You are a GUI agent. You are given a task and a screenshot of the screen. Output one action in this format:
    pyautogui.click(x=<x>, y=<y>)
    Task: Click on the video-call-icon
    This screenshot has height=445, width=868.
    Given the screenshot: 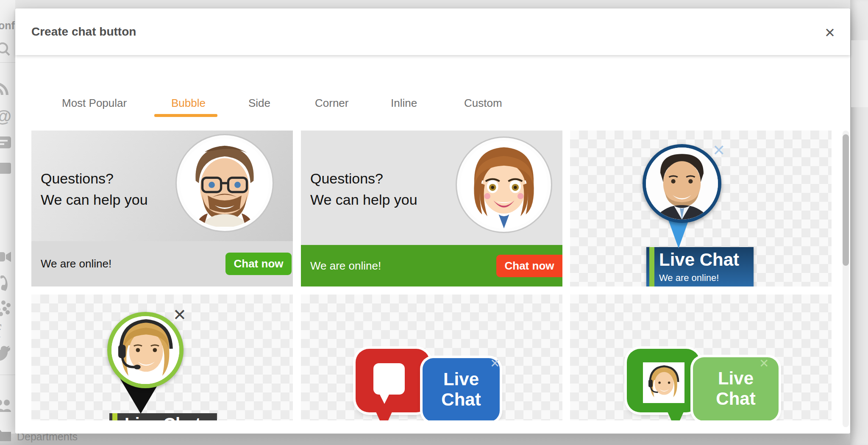 What is the action you would take?
    pyautogui.click(x=7, y=258)
    